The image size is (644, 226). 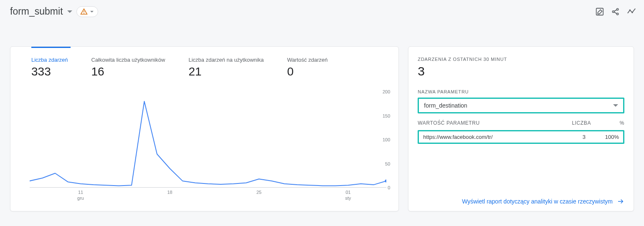 I want to click on y-tick: 200, so click(x=386, y=92).